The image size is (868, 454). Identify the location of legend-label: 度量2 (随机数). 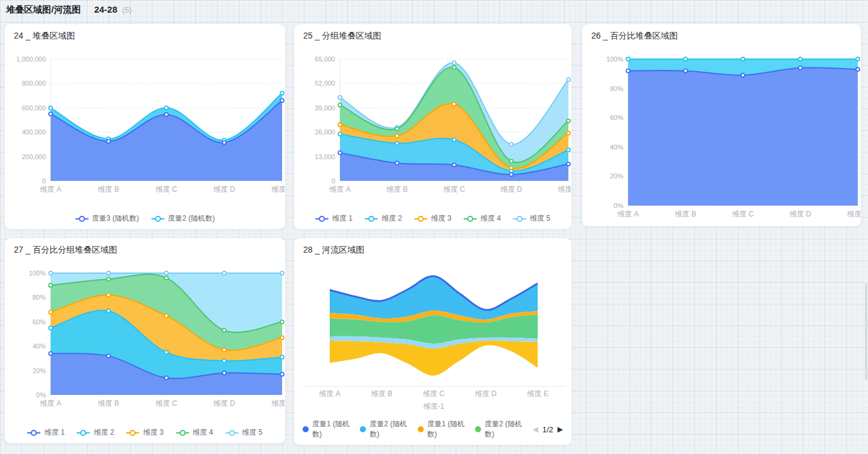
(192, 218).